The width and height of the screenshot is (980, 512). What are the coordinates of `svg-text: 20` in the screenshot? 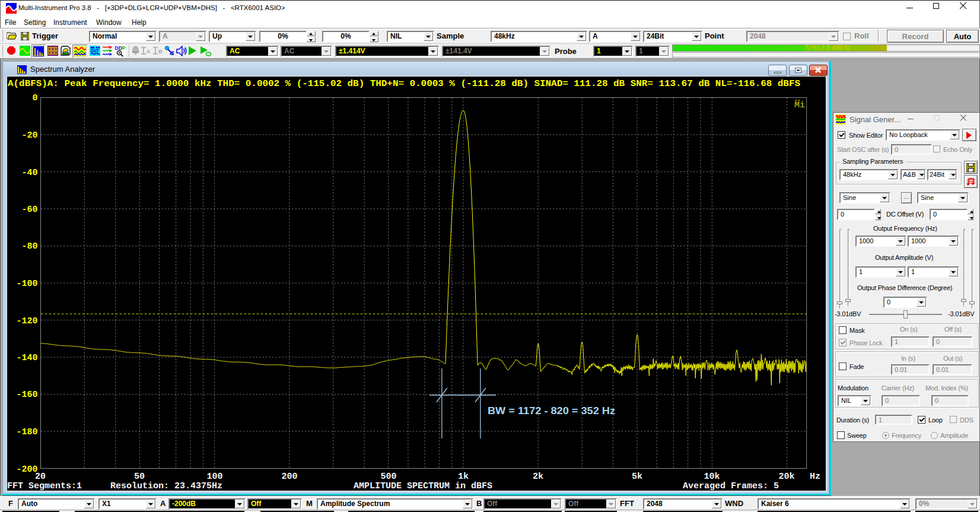 It's located at (40, 477).